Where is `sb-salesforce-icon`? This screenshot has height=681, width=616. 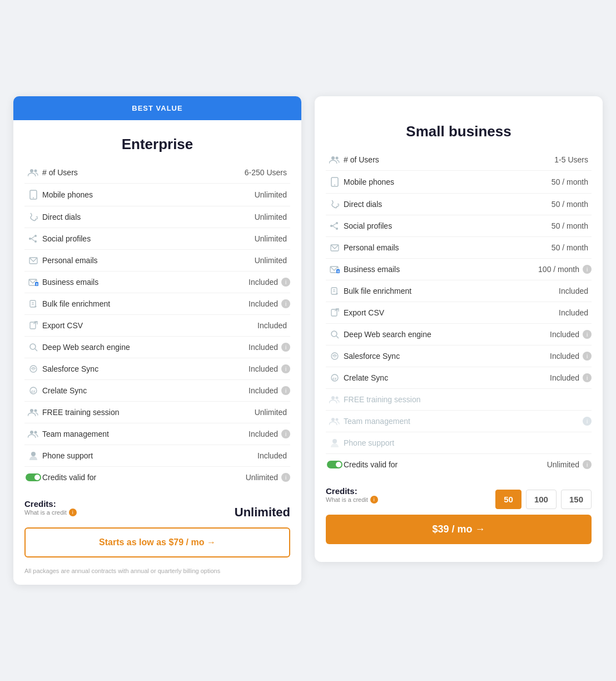
sb-salesforce-icon is located at coordinates (335, 356).